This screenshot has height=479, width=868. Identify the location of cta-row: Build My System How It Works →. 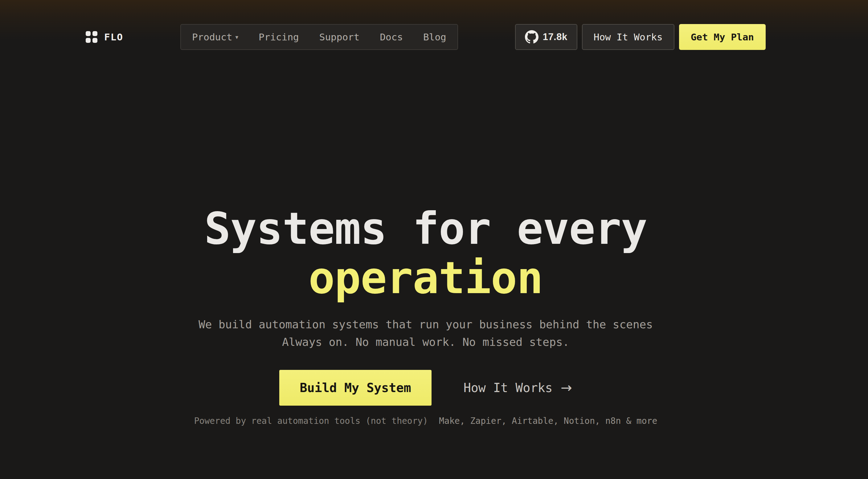
(426, 388).